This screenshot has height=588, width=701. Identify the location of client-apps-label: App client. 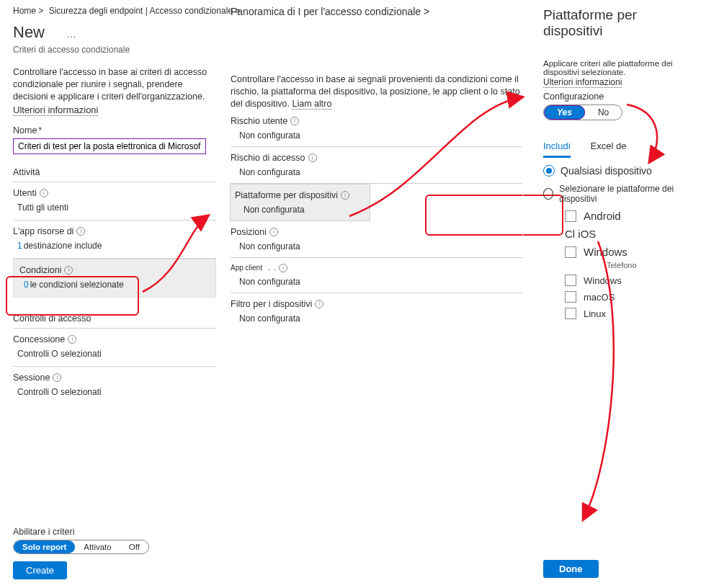
(246, 268).